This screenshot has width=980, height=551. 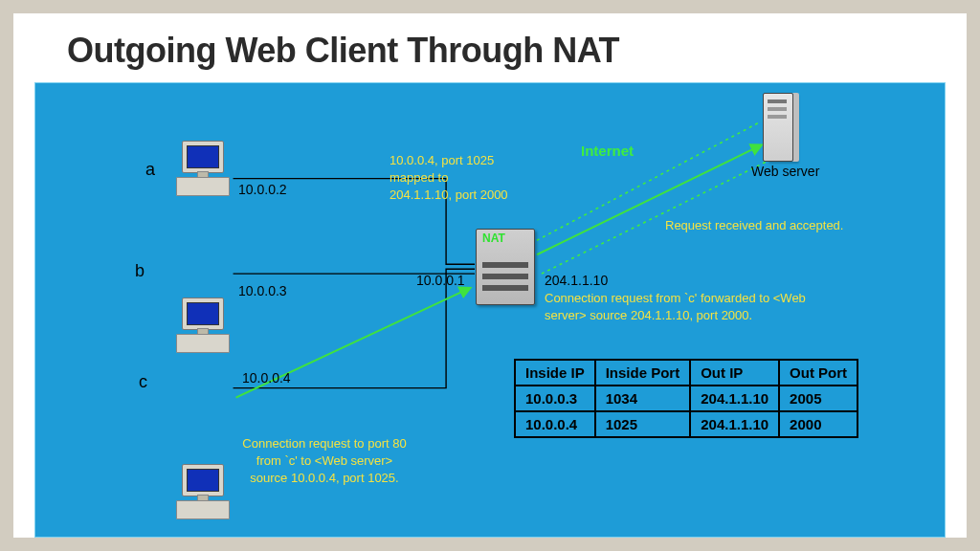 What do you see at coordinates (144, 383) in the screenshot?
I see `host-c-letter: c` at bounding box center [144, 383].